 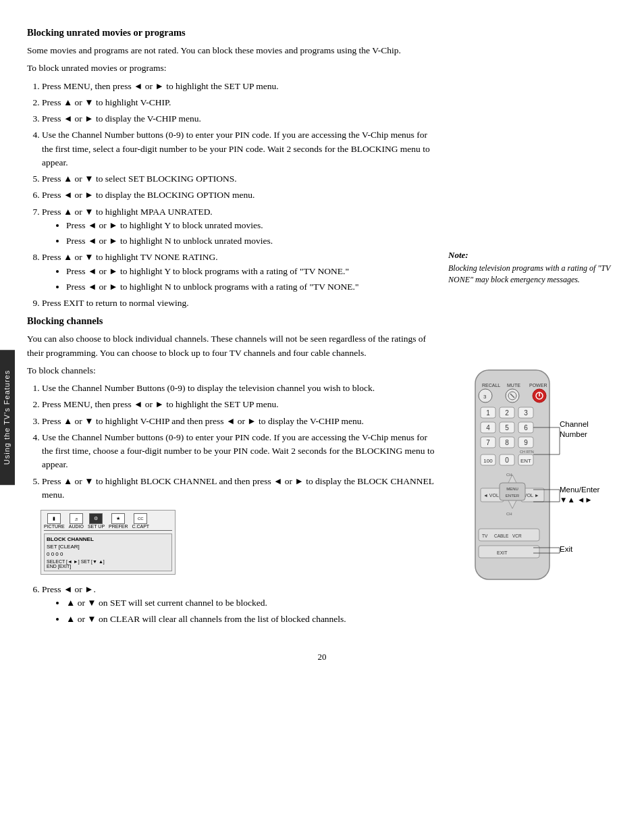 What do you see at coordinates (231, 51) in the screenshot?
I see `section1-intro1: Some movies and programs are not rated. …` at bounding box center [231, 51].